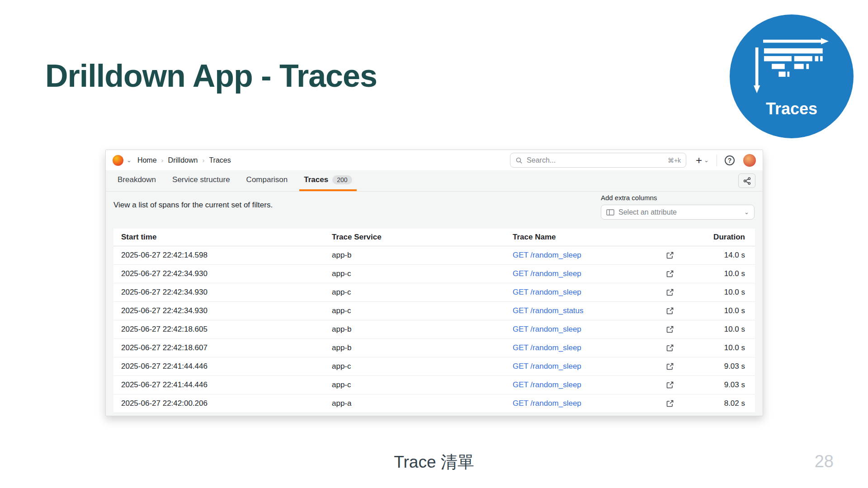  I want to click on search-input: Search... ⌘+k, so click(598, 160).